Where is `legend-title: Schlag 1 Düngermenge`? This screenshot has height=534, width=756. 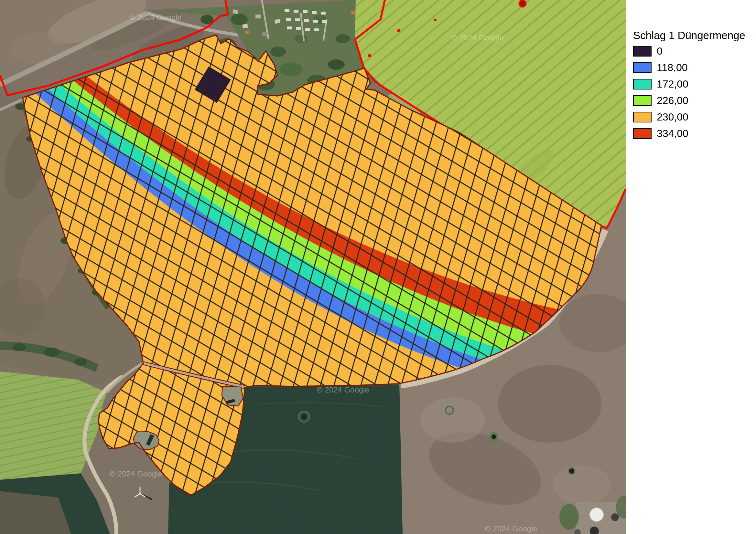 legend-title: Schlag 1 Düngermenge is located at coordinates (693, 36).